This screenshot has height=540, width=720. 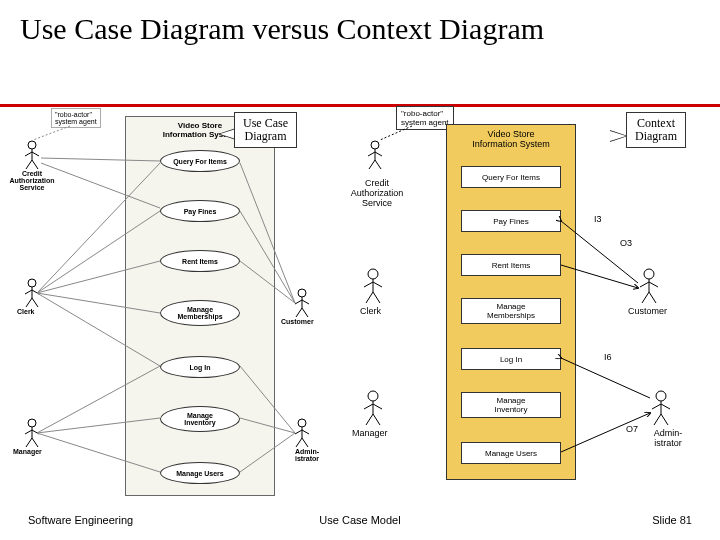 I want to click on note-robo-actor-left: "robo-actor"system agent, so click(x=76, y=118).